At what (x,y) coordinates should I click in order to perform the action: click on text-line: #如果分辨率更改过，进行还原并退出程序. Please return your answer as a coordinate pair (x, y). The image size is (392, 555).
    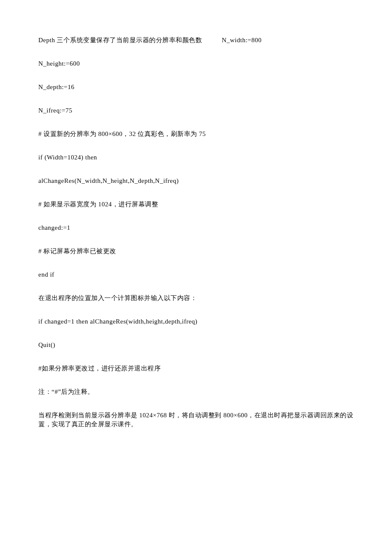
    Looking at the image, I should click on (196, 368).